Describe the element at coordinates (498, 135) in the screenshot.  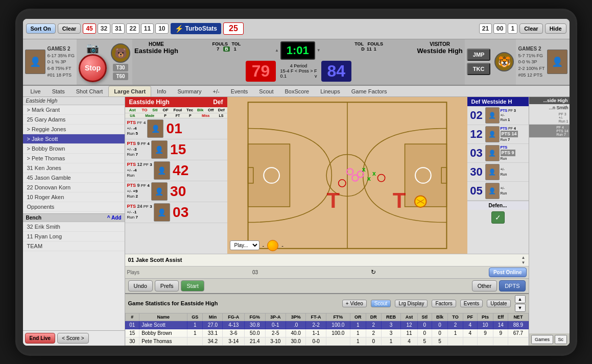
I see `away-player-row-12: 12 👤 PTS PF 4 PTS 14 Run 7` at that location.